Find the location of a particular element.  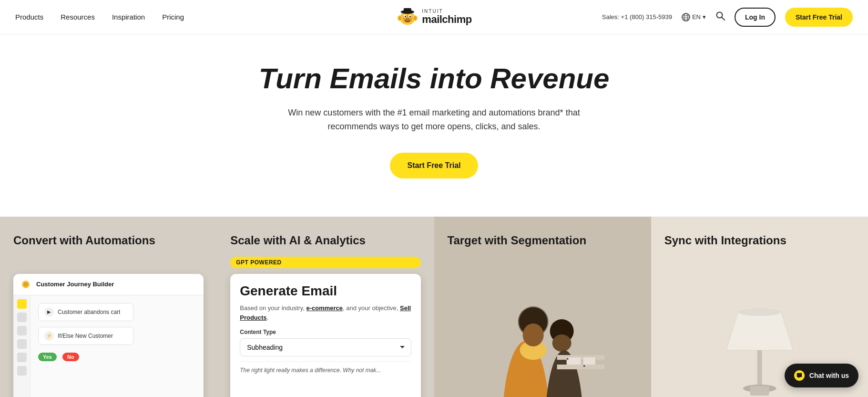

language-selector: EN ▾ is located at coordinates (694, 17).